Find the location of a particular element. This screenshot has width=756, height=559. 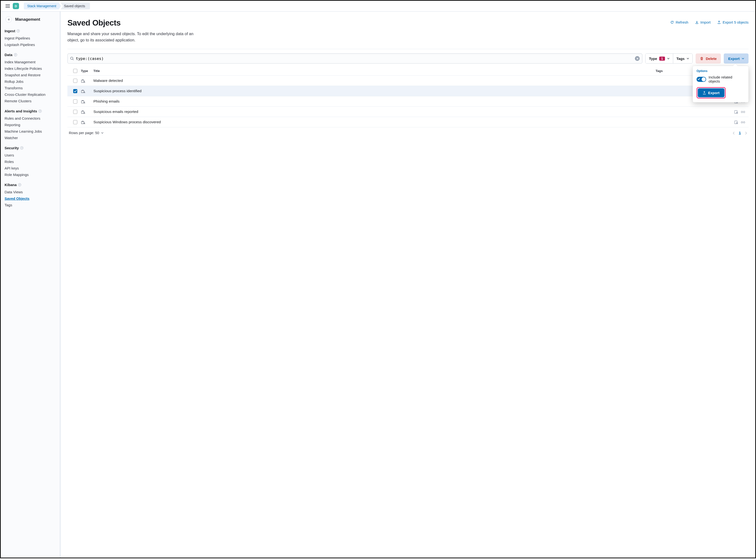

sidebar-item-remote-clusters: Remote Clusters is located at coordinates (31, 101).